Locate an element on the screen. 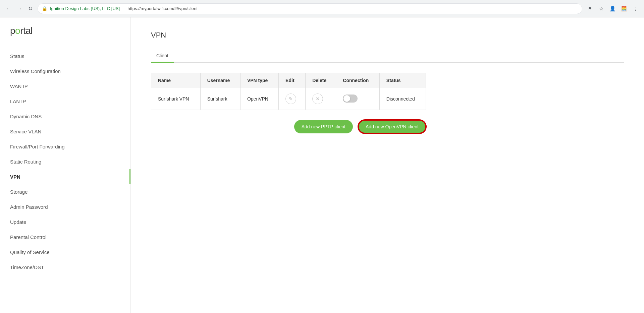  site-name: Ignition Design Labs (US), LLC [US] is located at coordinates (85, 9).